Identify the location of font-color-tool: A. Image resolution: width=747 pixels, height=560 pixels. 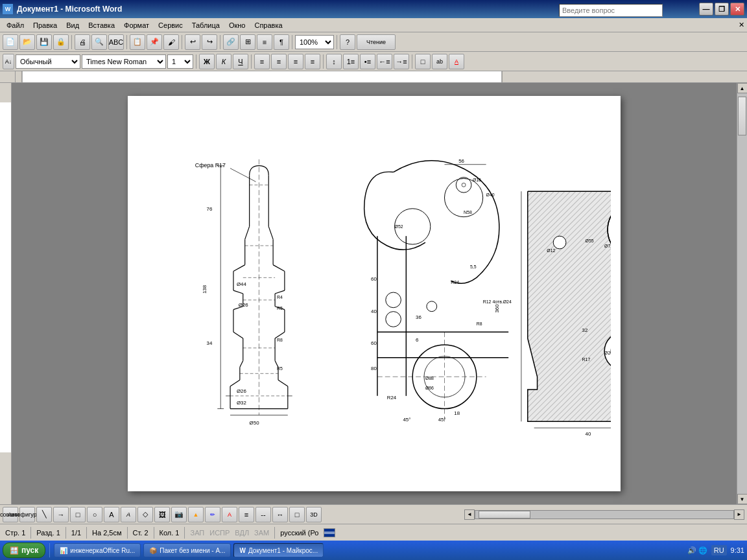
(230, 515).